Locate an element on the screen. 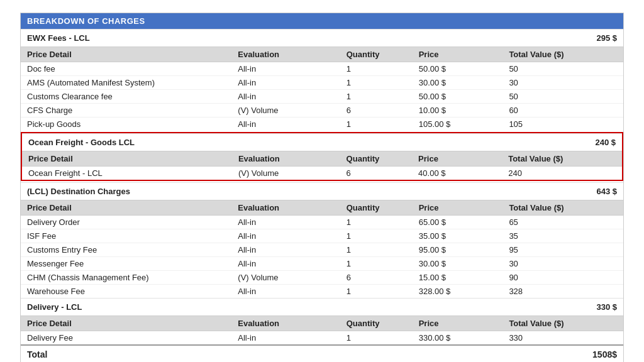 Image resolution: width=644 pixels, height=362 pixels. table-row: Ocean Freight - LCL(V) Volume640.00 $240 is located at coordinates (322, 173).